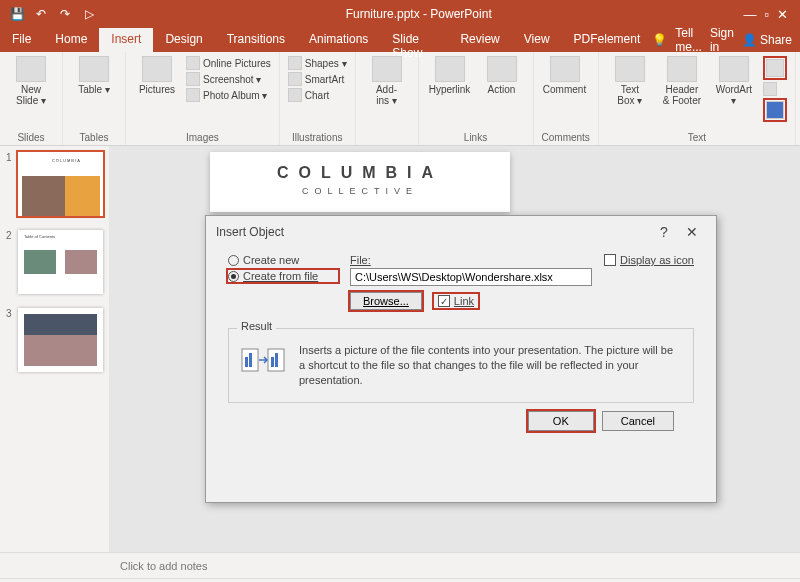 The height and width of the screenshot is (582, 800). What do you see at coordinates (638, 421) in the screenshot?
I see `cancel-button: Cancel` at bounding box center [638, 421].